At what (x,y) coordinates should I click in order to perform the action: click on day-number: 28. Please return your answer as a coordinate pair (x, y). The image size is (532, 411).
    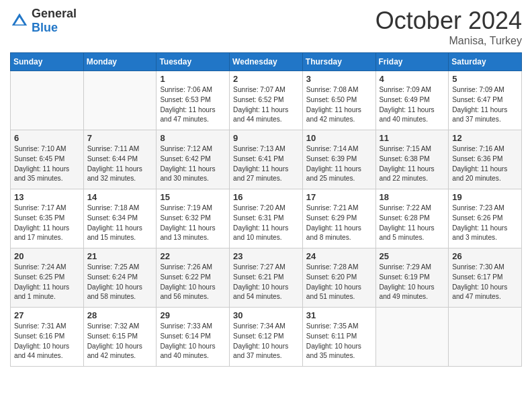
    Looking at the image, I should click on (121, 316).